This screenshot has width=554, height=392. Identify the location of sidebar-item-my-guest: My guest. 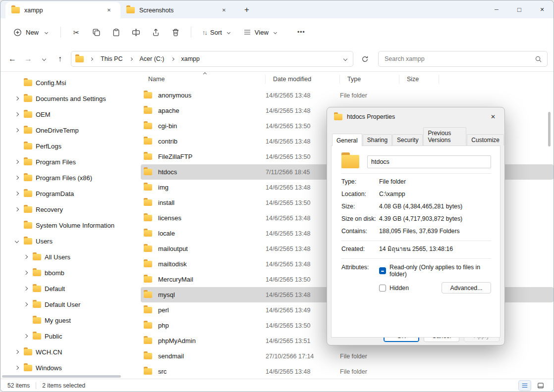
(62, 320).